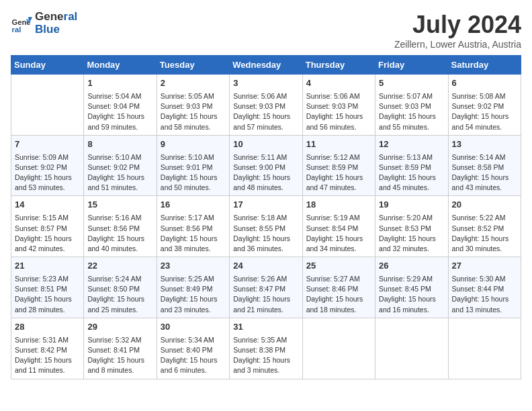 This screenshot has height=411, width=532. I want to click on day-info: Sunrise: 5:13 AMSunset: 8:59 PMDaylight:…, so click(411, 173).